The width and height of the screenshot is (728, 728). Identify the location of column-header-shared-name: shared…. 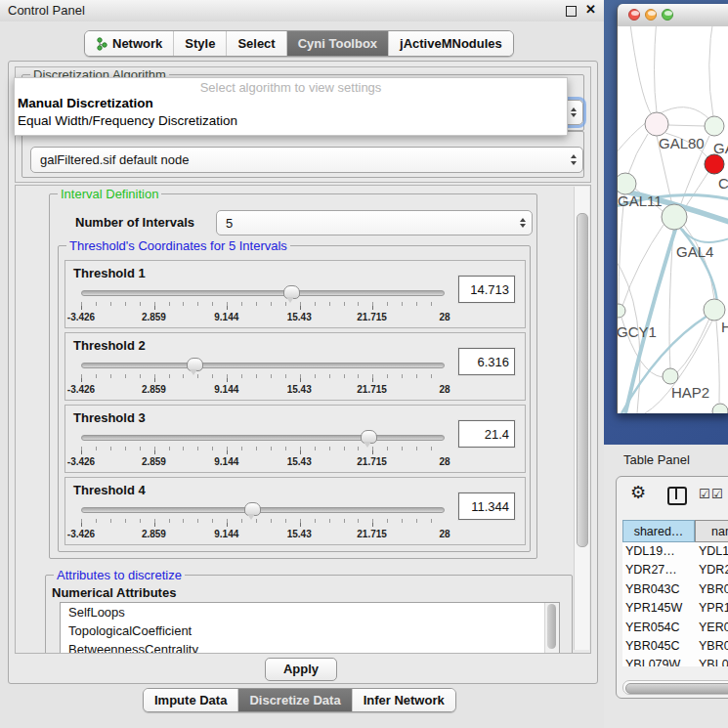
(659, 532).